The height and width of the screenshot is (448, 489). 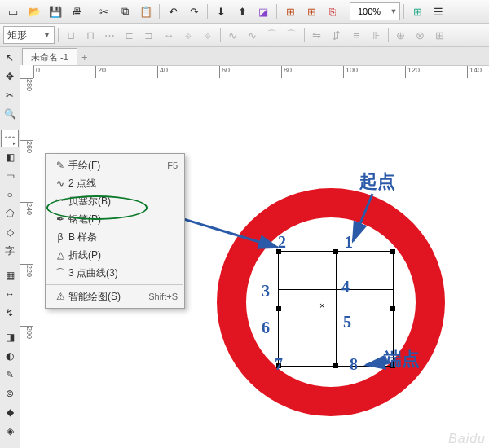 I want to click on misc-icon: ⊗, so click(x=421, y=35).